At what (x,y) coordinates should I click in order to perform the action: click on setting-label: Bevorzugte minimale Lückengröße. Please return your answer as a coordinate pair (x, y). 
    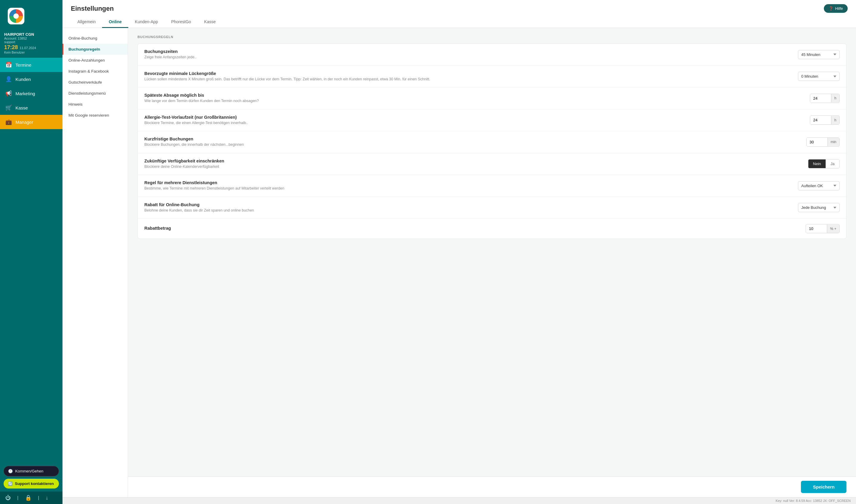
    Looking at the image, I should click on (466, 73).